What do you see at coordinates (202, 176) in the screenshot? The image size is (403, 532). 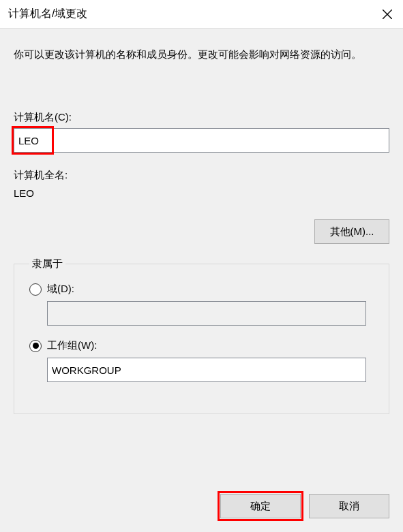 I see `full-name-label: 计算机全名:` at bounding box center [202, 176].